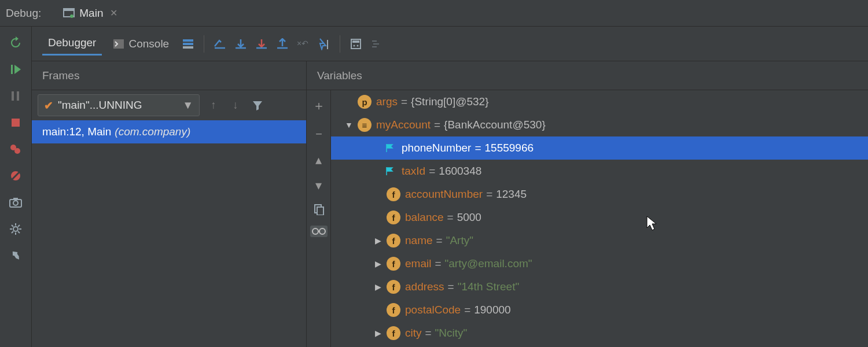 The image size is (868, 347). I want to click on resume-icon, so click(16, 69).